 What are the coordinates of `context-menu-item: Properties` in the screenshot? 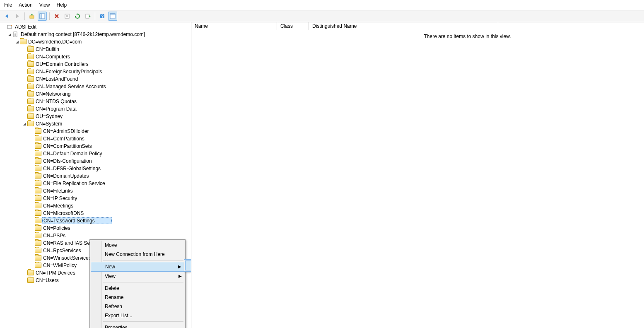 It's located at (137, 326).